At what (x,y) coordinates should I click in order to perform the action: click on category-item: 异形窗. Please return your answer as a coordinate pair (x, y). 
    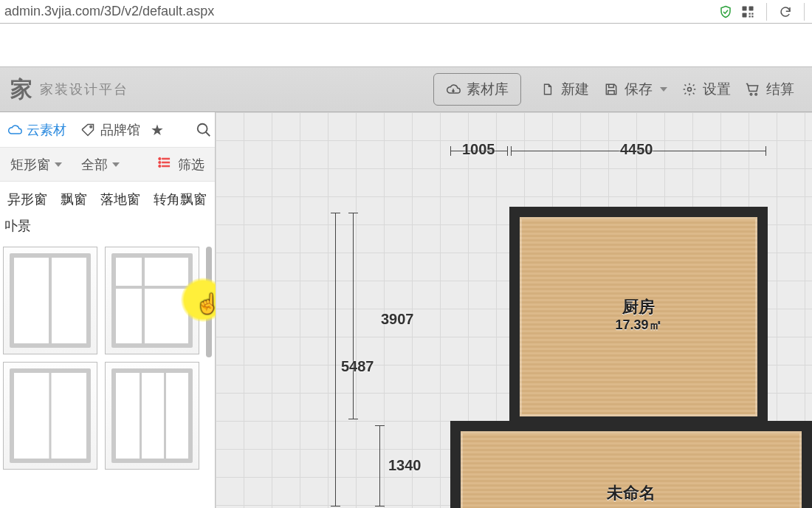
    Looking at the image, I should click on (27, 199).